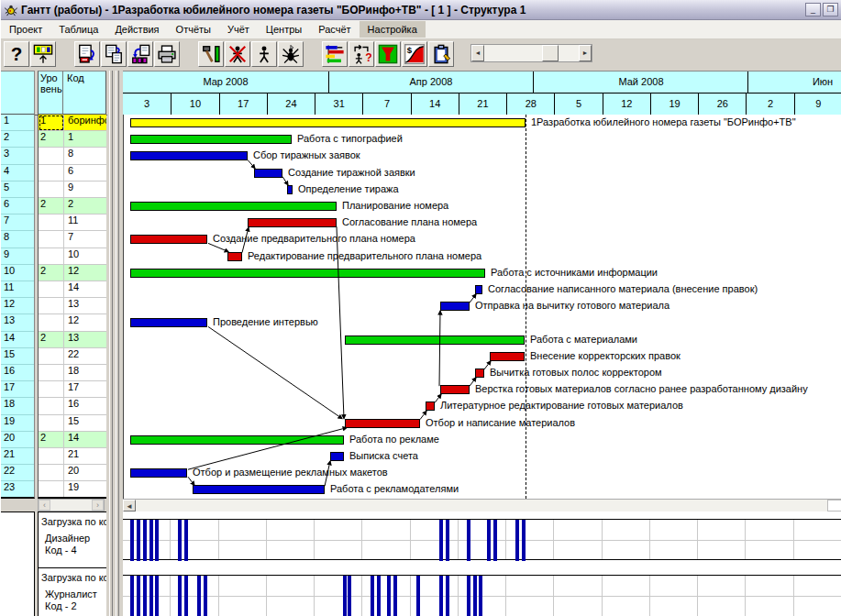 The width and height of the screenshot is (841, 616). What do you see at coordinates (264, 54) in the screenshot?
I see `activity-button` at bounding box center [264, 54].